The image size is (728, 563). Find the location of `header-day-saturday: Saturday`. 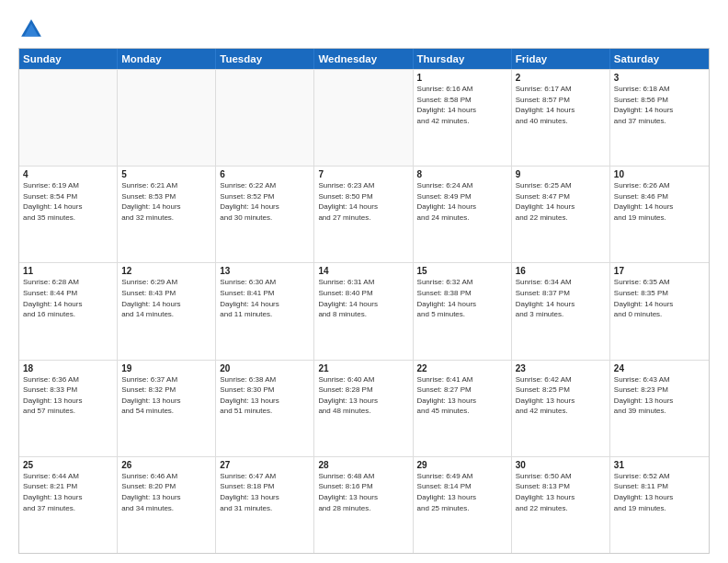

header-day-saturday: Saturday is located at coordinates (660, 59).